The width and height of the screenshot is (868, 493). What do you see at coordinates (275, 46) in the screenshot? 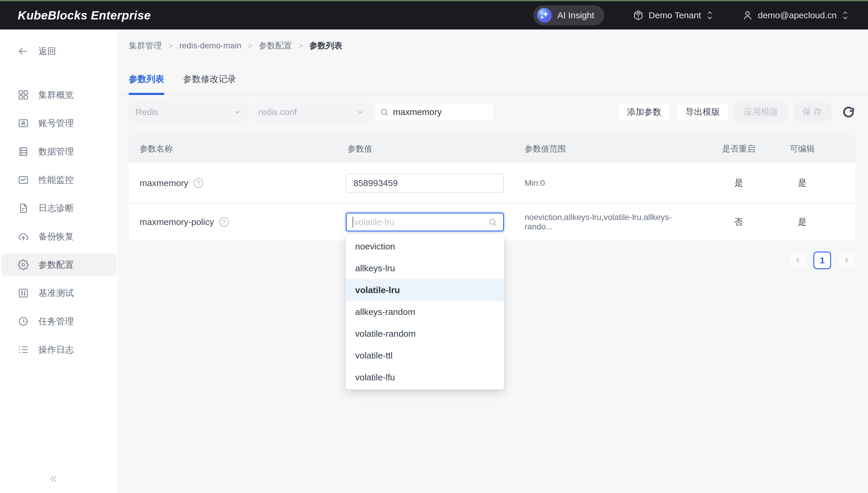
I see `breadcrumb-parameter-configuration: 参数配置` at bounding box center [275, 46].